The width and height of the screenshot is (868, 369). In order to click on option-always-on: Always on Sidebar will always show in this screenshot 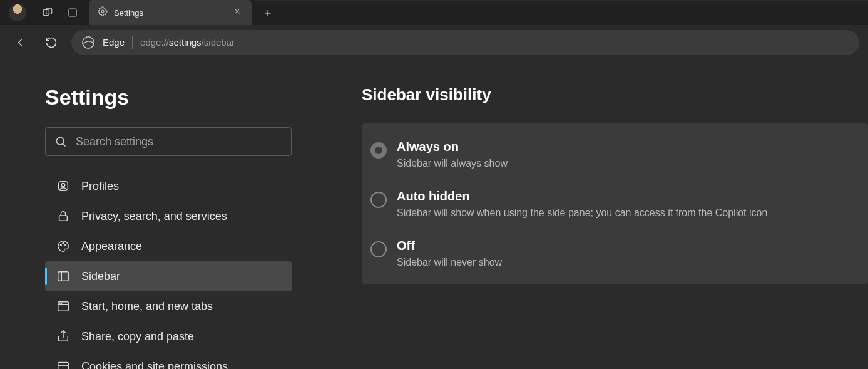, I will do `click(615, 154)`.